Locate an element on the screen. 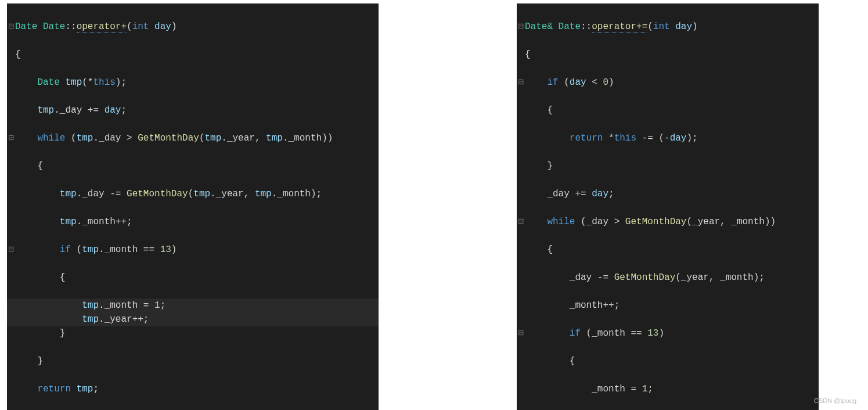 The width and height of the screenshot is (868, 410). code-text: Date Date is located at coordinates (40, 27).